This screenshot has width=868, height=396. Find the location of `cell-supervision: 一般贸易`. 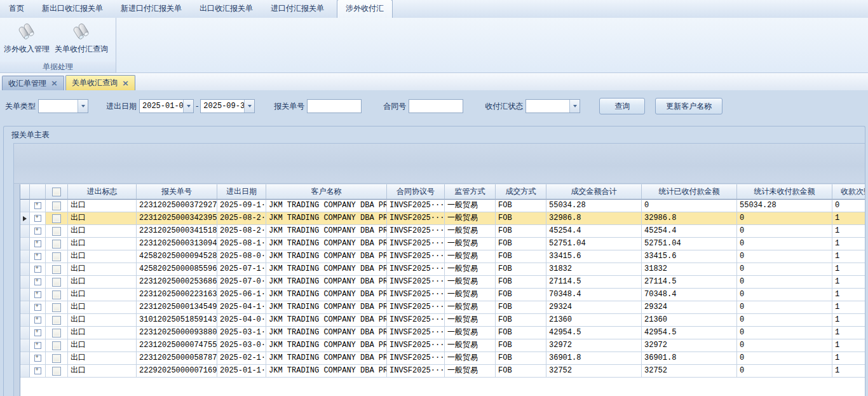

cell-supervision: 一般贸易 is located at coordinates (470, 295).